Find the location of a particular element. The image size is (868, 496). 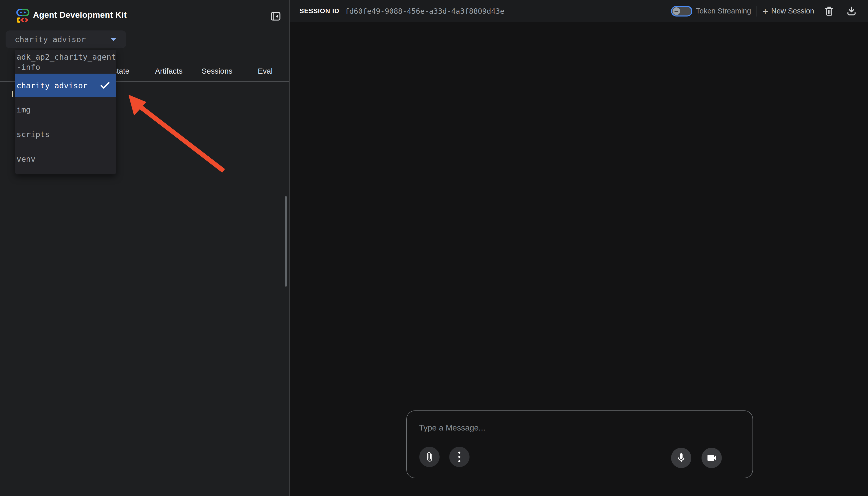

more-vert-icon is located at coordinates (459, 457).